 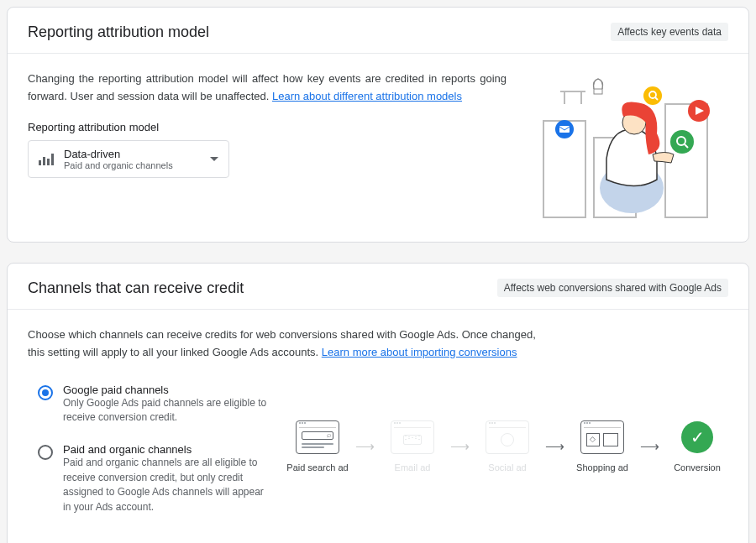 I want to click on affects-badge: Affects web conversions shared with Goog…, so click(x=613, y=288).